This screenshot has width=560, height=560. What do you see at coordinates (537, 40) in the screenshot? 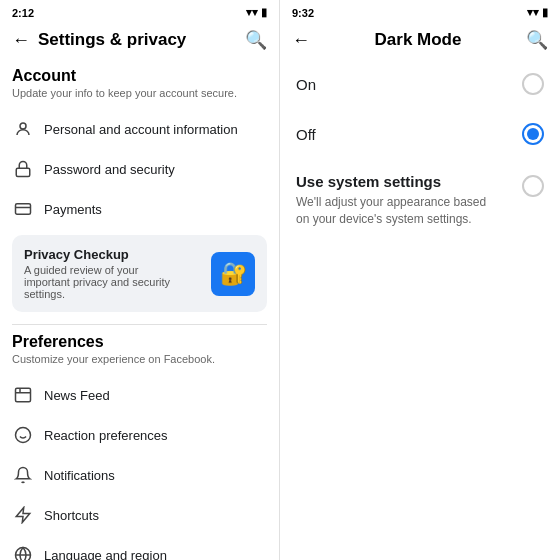
I see `right-search-button: 🔍` at bounding box center [537, 40].